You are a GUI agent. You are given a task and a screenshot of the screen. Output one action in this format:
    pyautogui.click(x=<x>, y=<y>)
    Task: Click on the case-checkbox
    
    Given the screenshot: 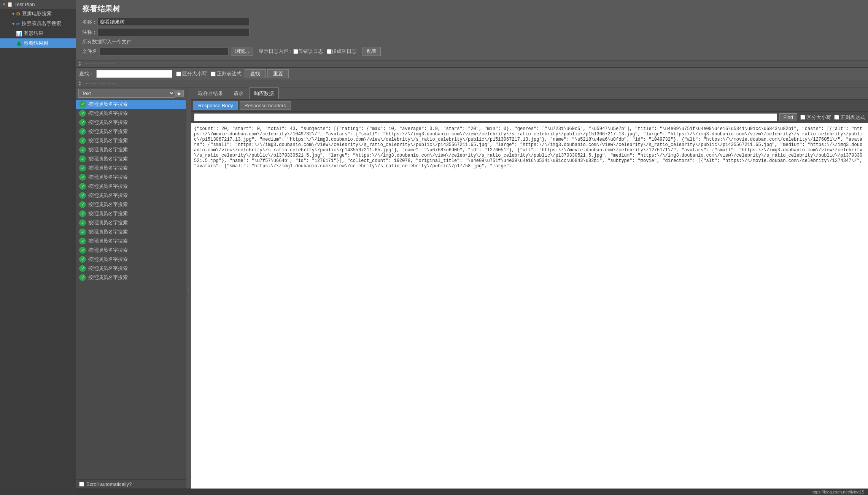 What is the action you would take?
    pyautogui.click(x=179, y=74)
    